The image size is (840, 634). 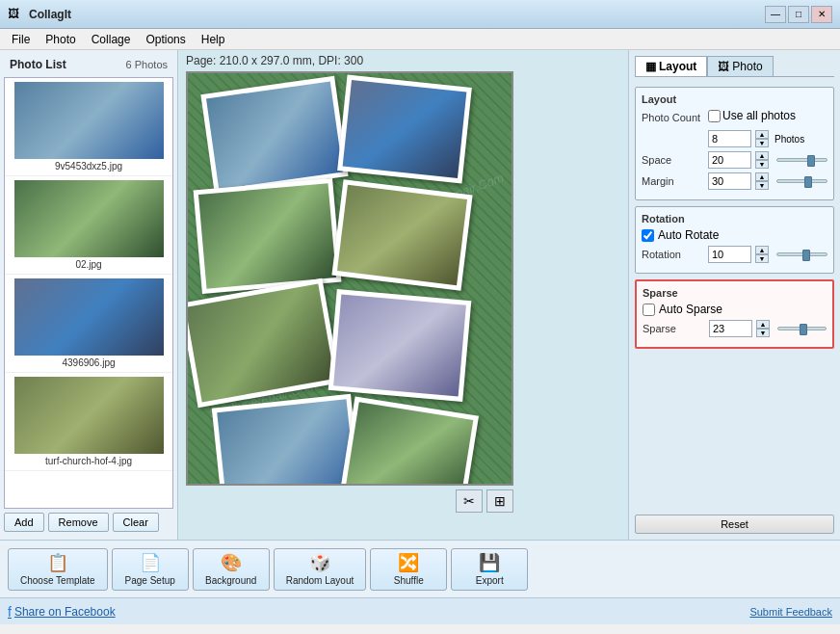 I want to click on photo-count-label: Photo Count, so click(x=672, y=118).